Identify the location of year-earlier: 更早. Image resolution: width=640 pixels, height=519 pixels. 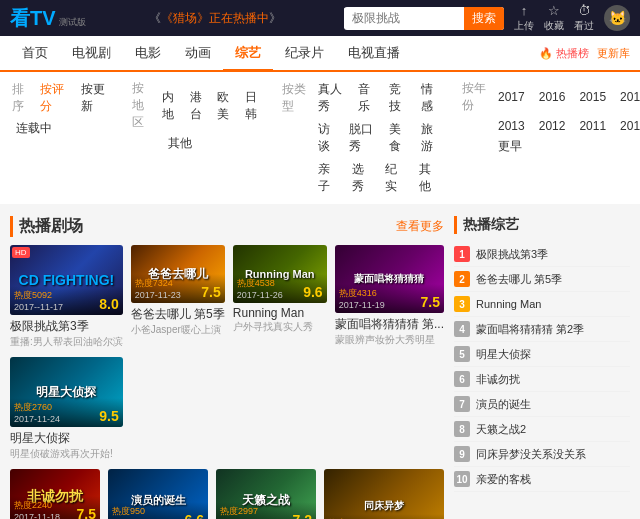
(510, 146).